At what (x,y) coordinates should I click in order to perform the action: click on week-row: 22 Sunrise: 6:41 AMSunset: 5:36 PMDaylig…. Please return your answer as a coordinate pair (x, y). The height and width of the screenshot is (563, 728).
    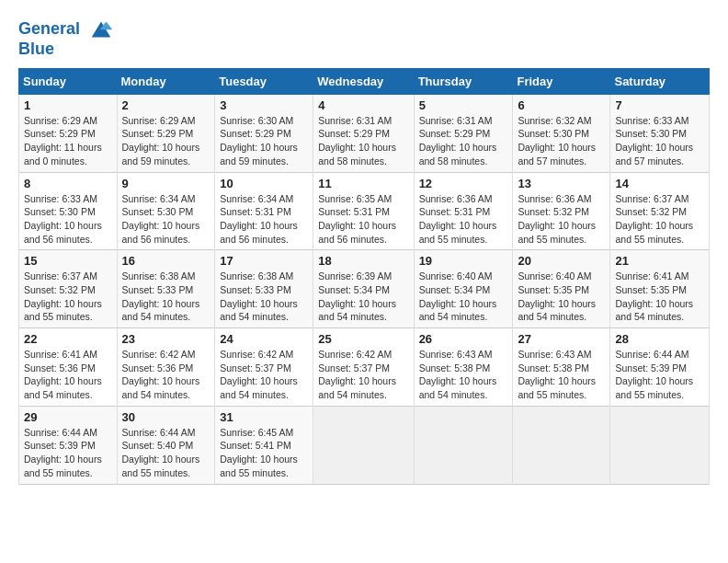
    Looking at the image, I should click on (364, 368).